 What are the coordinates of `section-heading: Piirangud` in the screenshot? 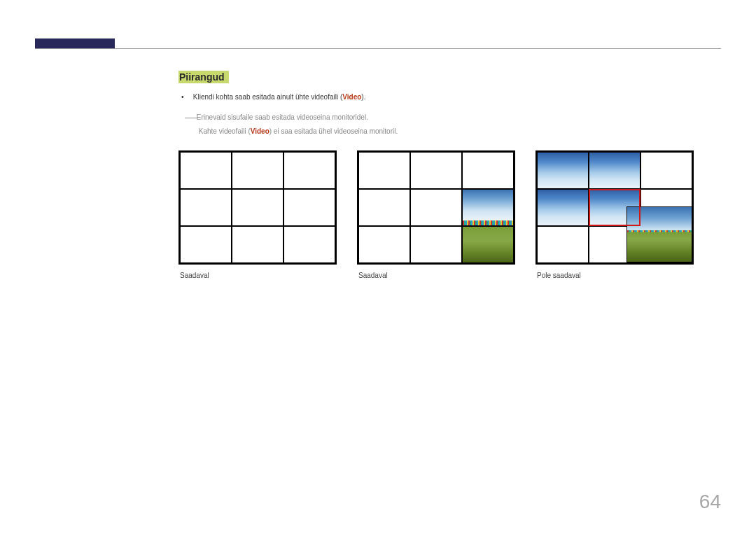 It's located at (204, 77).